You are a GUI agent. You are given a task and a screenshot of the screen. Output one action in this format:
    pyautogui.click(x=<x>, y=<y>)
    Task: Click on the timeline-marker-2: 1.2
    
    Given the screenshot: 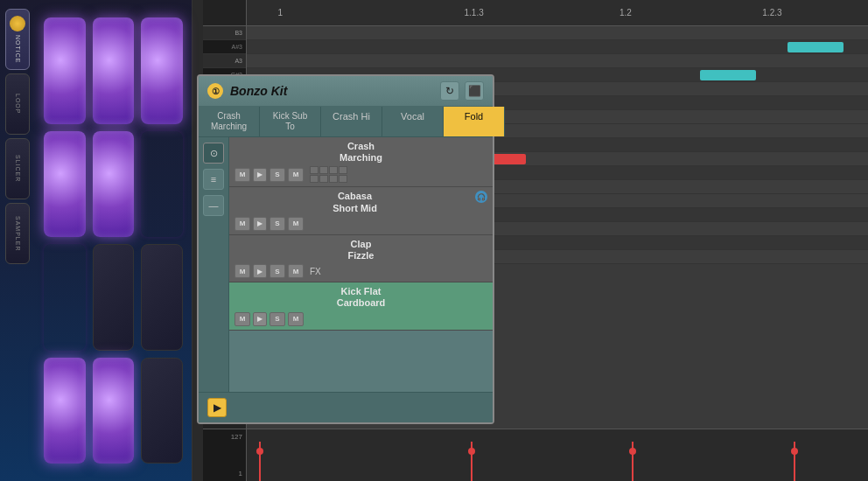 What is the action you would take?
    pyautogui.click(x=626, y=12)
    